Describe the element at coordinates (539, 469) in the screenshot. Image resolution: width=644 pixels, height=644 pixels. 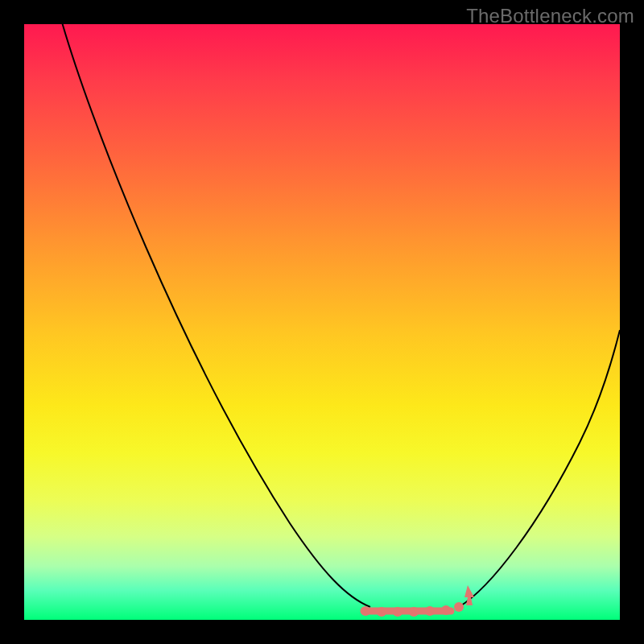
I see `curve-right-limb` at that location.